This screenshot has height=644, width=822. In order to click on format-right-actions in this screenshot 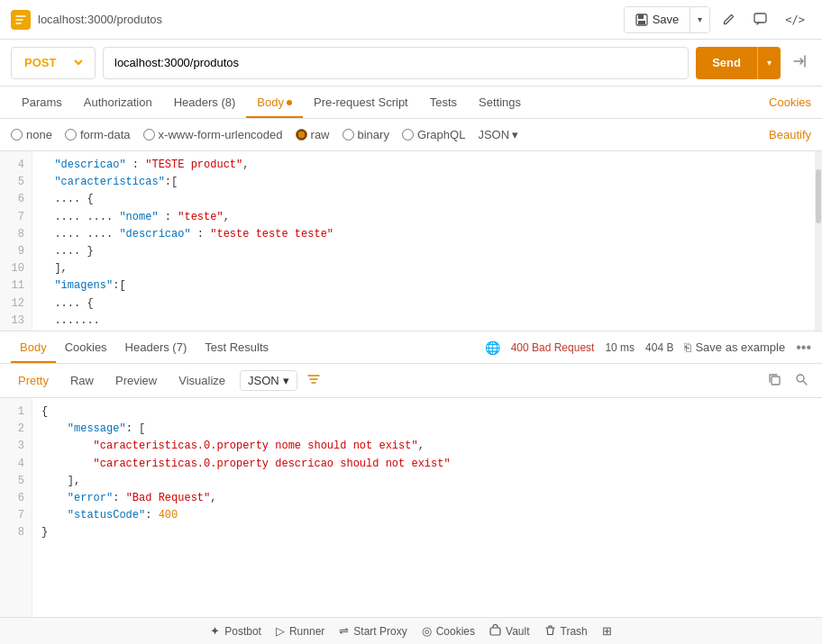, I will do `click(788, 380)`.